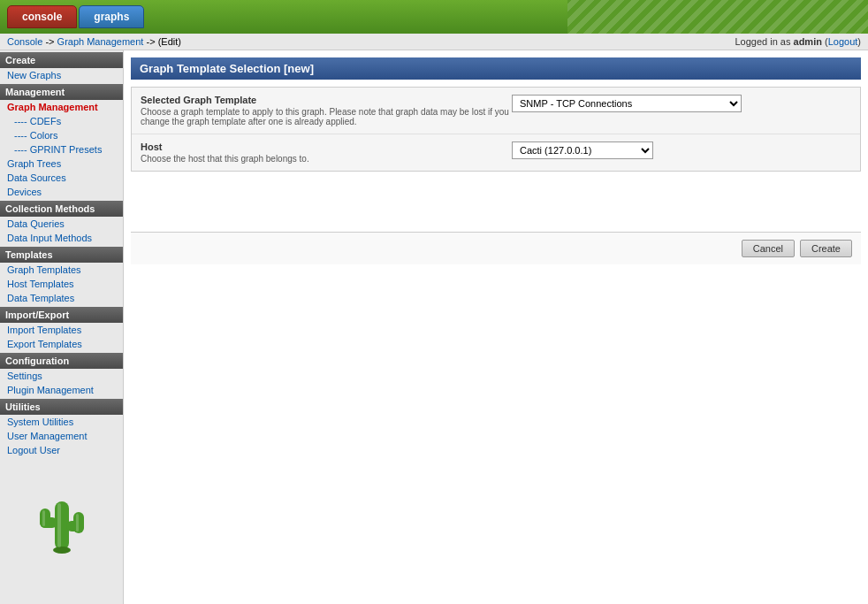 Image resolution: width=868 pixels, height=604 pixels. What do you see at coordinates (326, 100) in the screenshot?
I see `template-label: Selected Graph Template` at bounding box center [326, 100].